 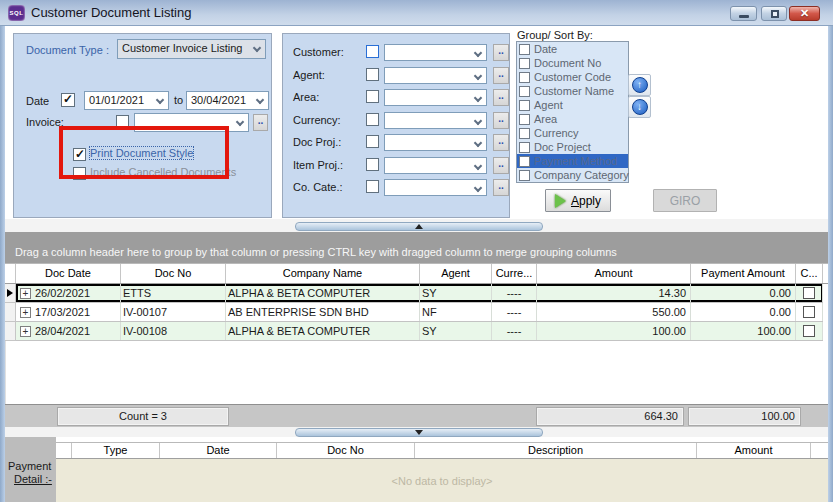 I want to click on column-header-company-name: Company Name, so click(x=323, y=274).